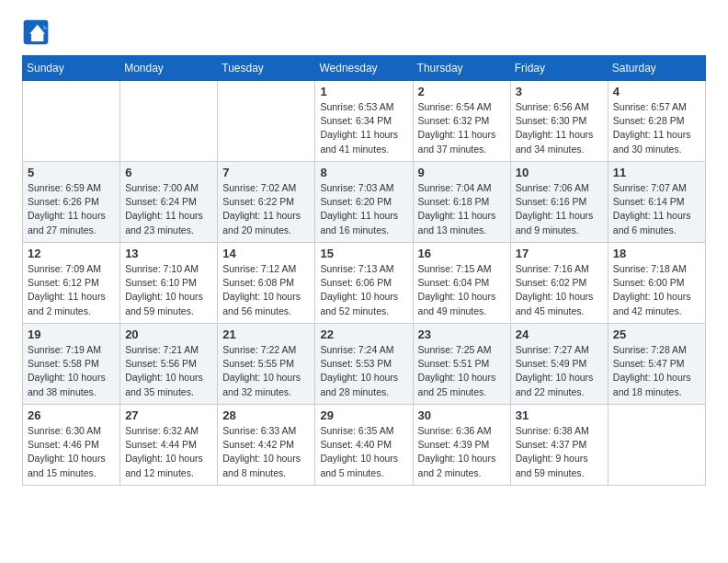  I want to click on day-info: Sunrise: 6:53 AMSunset: 6:34 PMDaylight:…, so click(364, 129).